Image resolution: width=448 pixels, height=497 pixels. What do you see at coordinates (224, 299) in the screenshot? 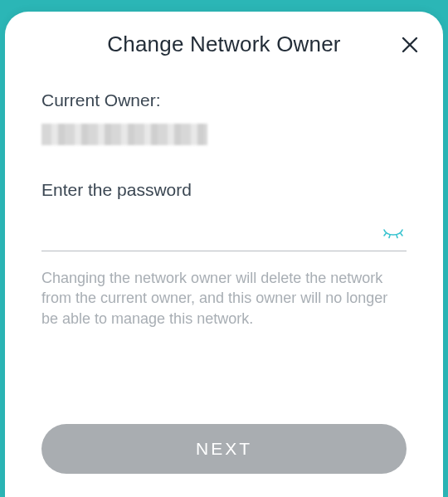
I see `warning-note: Changing the network owner will delete t…` at bounding box center [224, 299].